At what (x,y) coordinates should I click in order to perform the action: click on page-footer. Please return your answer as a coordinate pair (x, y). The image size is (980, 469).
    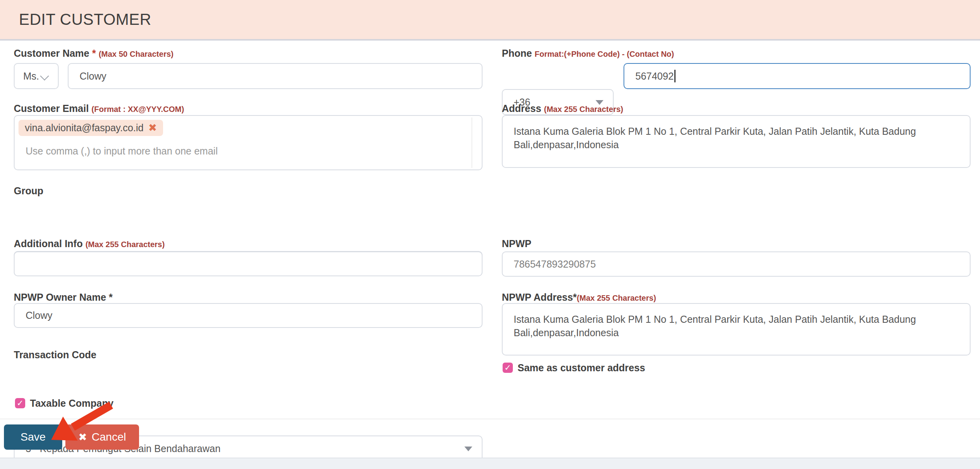
    Looking at the image, I should click on (490, 463).